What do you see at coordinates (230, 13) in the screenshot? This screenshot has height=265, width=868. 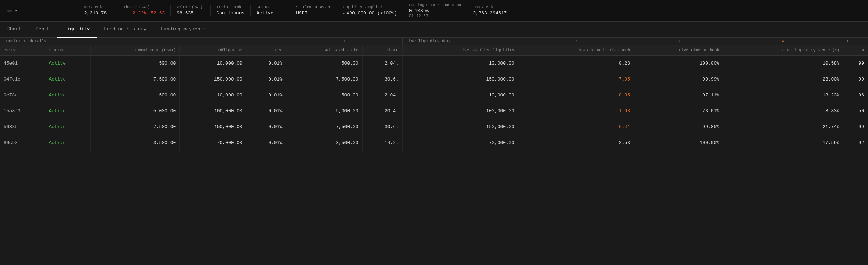 I see `header-stat-value-3: Continuous` at bounding box center [230, 13].